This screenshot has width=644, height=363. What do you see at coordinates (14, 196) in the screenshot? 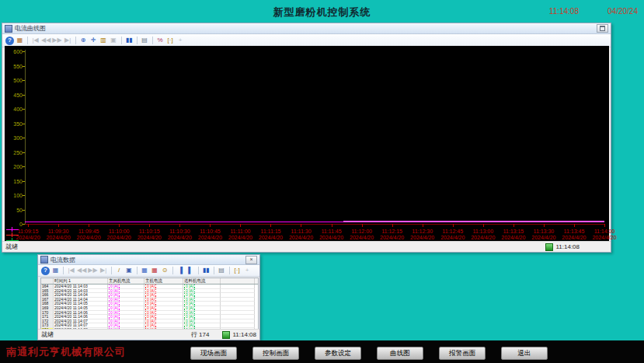
I see `y-axis-tick-label: 100` at bounding box center [14, 196].